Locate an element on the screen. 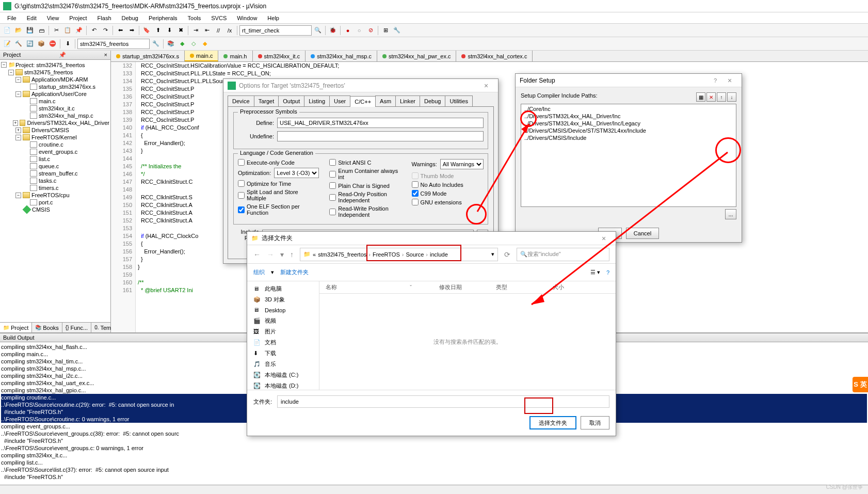  breakpoint-button: ● is located at coordinates (348, 30).